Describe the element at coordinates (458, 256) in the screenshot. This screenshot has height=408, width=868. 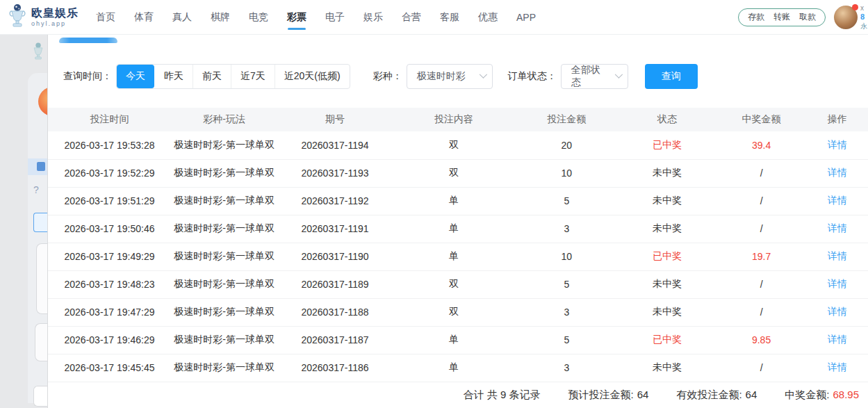
I see `table-row: 2026-03-17 19:49:29 极速时时彩-第一球单双 20260317…` at that location.